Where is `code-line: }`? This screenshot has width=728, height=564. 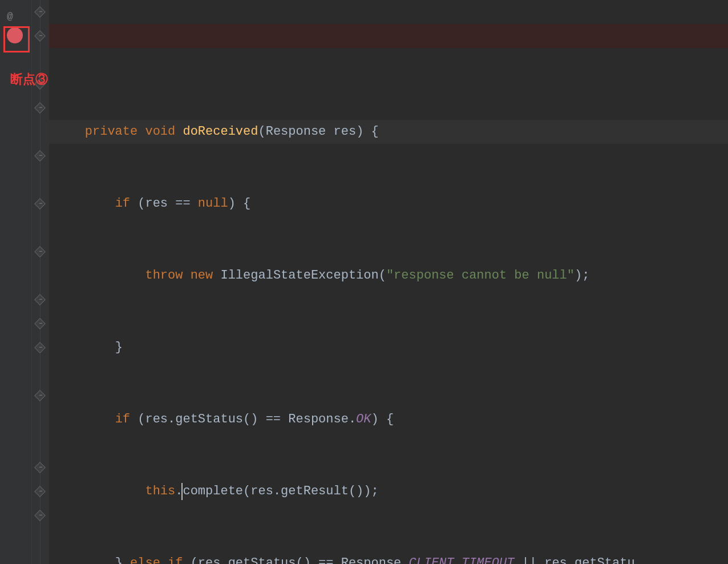 code-line: } is located at coordinates (391, 348).